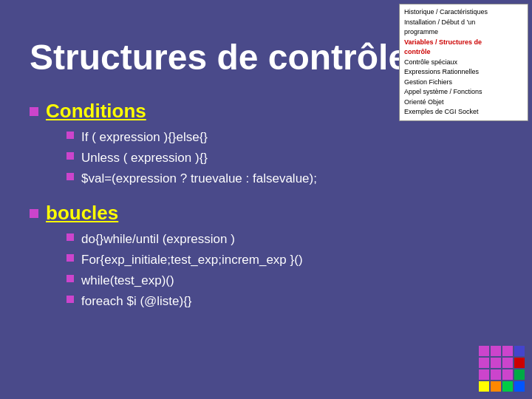  I want to click on info-line-6: Contrôle spéciaux, so click(464, 63).